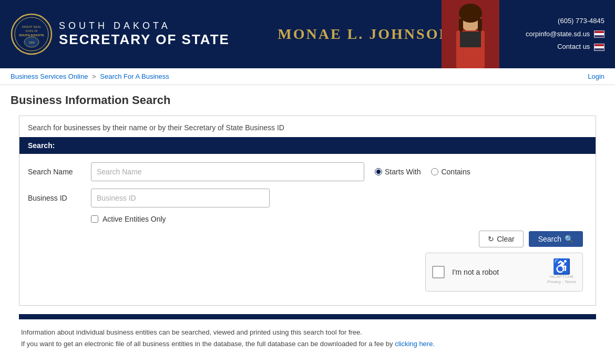 Image resolution: width=615 pixels, height=364 pixels. Describe the element at coordinates (397, 172) in the screenshot. I see `starts-with-option: Starts With` at that location.